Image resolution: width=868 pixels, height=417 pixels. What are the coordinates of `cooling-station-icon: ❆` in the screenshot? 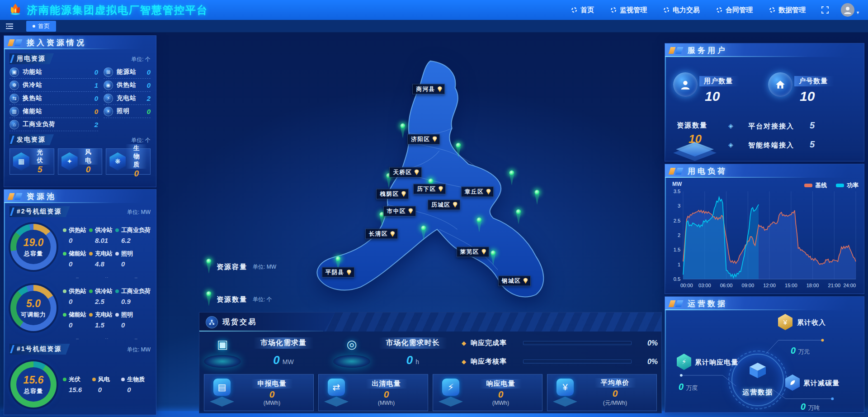 It's located at (14, 85).